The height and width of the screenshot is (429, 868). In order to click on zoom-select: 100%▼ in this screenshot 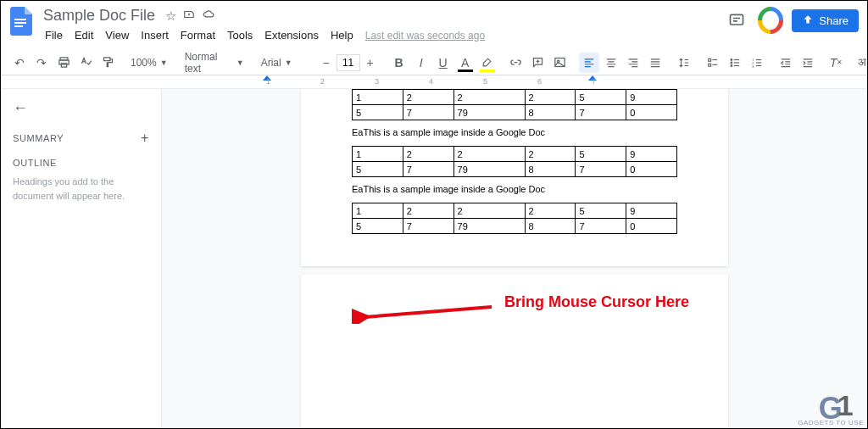, I will do `click(149, 63)`.